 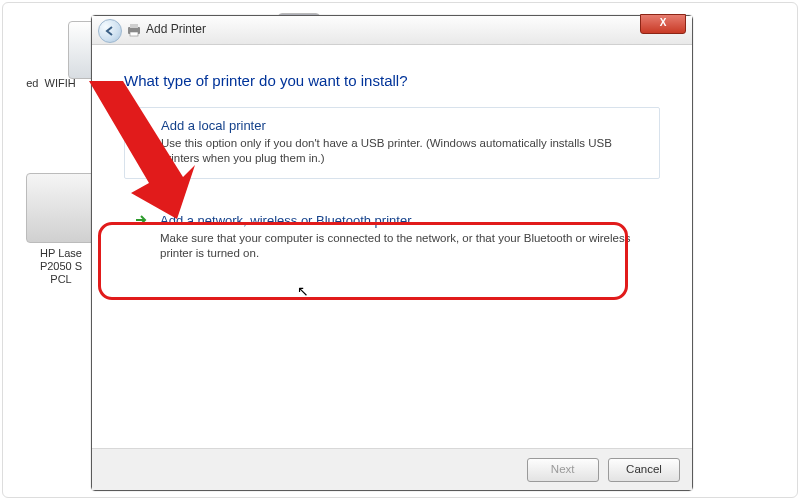 What do you see at coordinates (663, 24) in the screenshot?
I see `close-button: X` at bounding box center [663, 24].